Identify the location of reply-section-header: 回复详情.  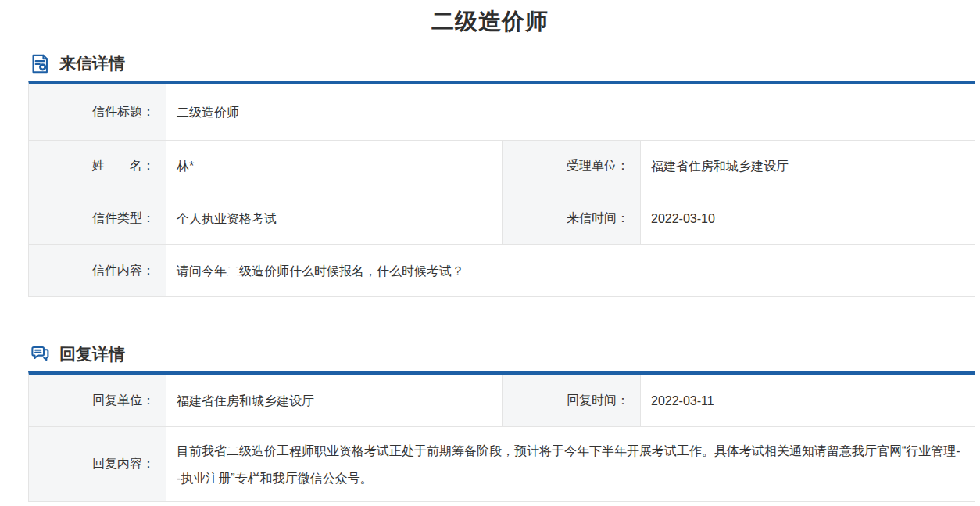
(505, 354).